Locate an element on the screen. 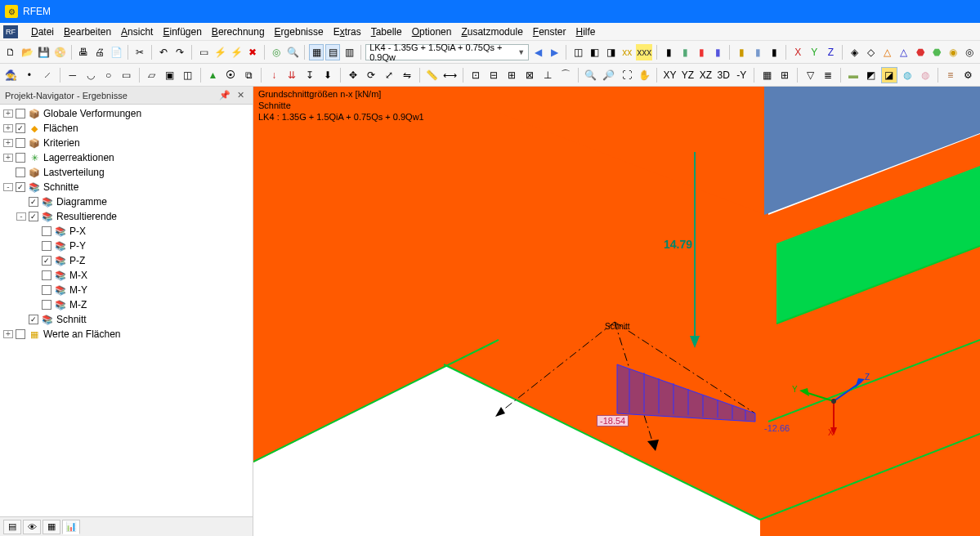  tool-d-icon: △ is located at coordinates (903, 52).